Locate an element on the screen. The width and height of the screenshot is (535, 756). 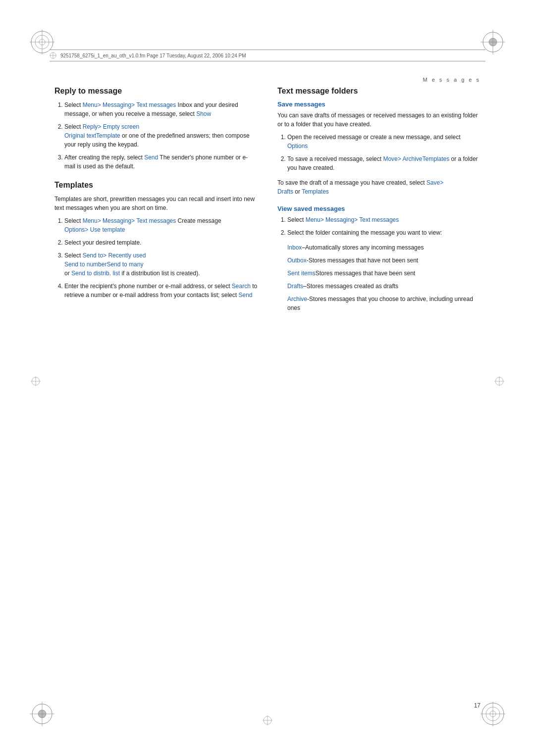
save-messages-heading: Save messages is located at coordinates (379, 104).